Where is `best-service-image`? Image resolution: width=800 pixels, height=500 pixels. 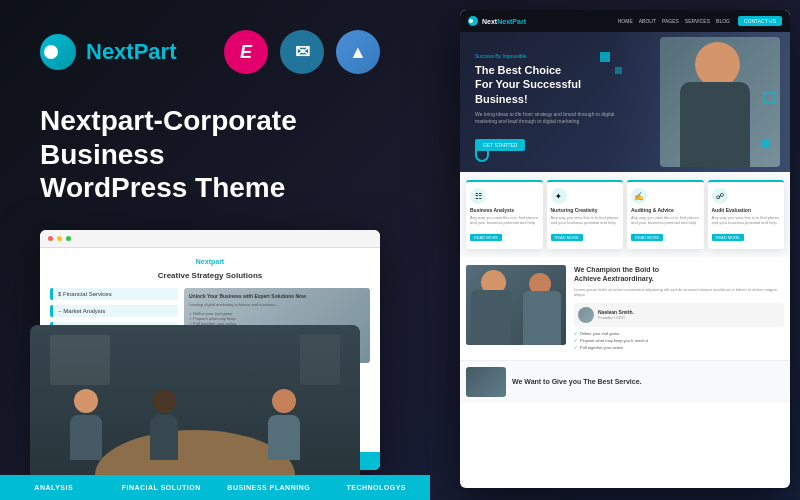 best-service-image is located at coordinates (486, 382).